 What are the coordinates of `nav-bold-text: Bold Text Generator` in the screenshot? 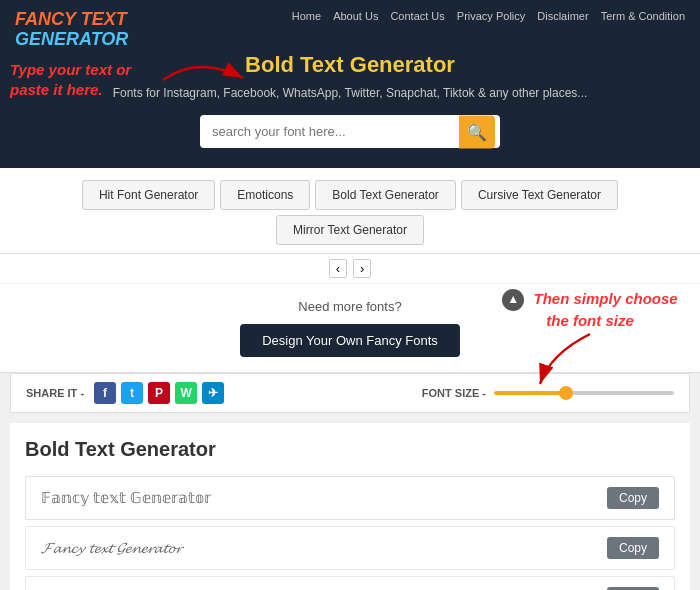 It's located at (386, 195).